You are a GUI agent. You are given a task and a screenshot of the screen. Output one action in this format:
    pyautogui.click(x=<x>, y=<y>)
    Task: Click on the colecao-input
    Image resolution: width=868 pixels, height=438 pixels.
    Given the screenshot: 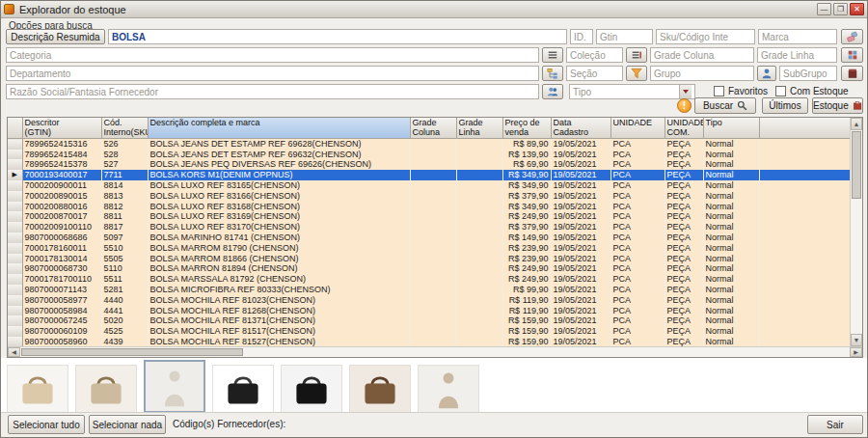 What is the action you would take?
    pyautogui.click(x=594, y=55)
    